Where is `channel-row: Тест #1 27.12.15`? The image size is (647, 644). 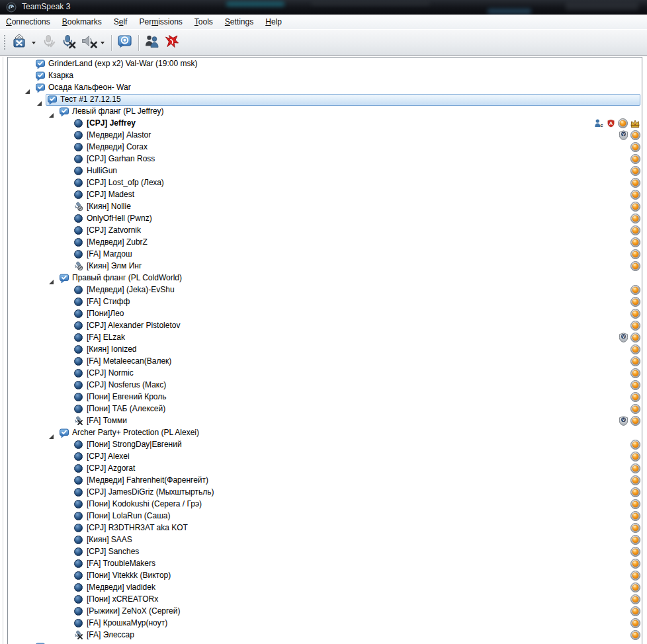 channel-row: Тест #1 27.12.15 is located at coordinates (325, 100).